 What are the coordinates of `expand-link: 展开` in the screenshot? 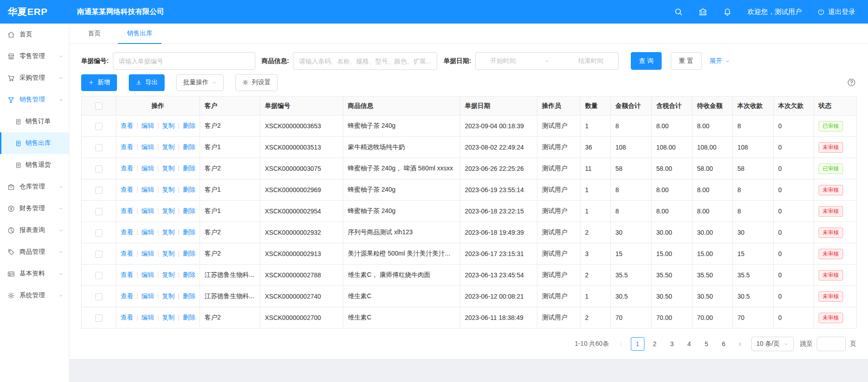 It's located at (720, 61).